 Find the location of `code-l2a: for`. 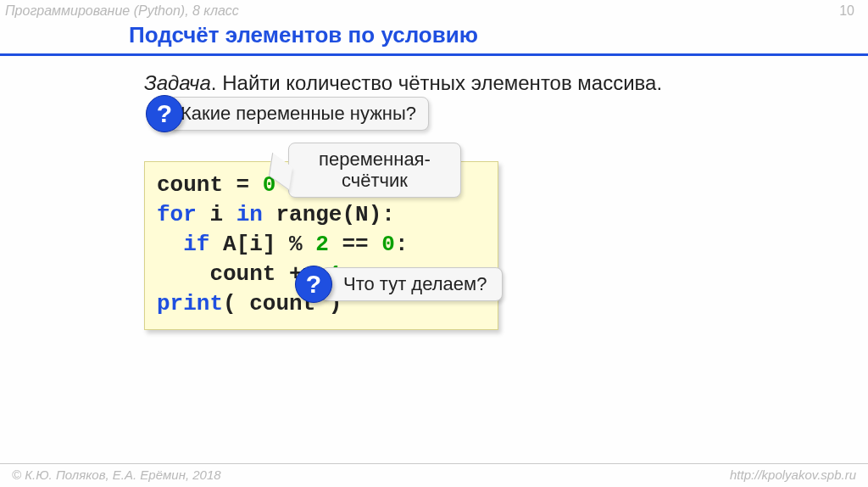

code-l2a: for is located at coordinates (176, 215).